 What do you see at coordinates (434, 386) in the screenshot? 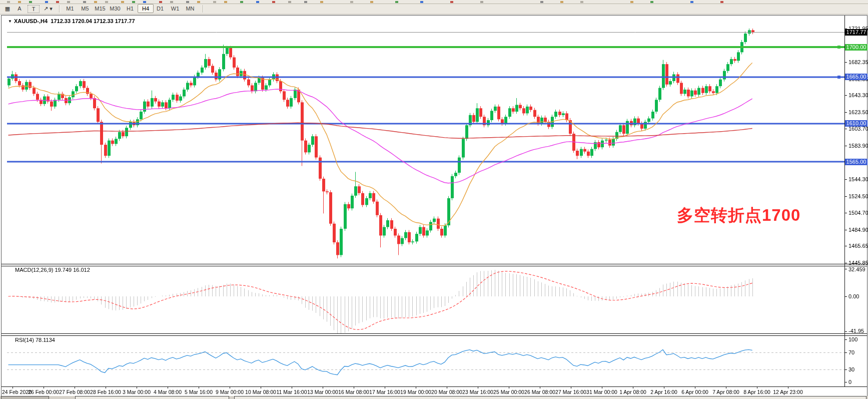
I see `time-axis-border` at bounding box center [434, 386].